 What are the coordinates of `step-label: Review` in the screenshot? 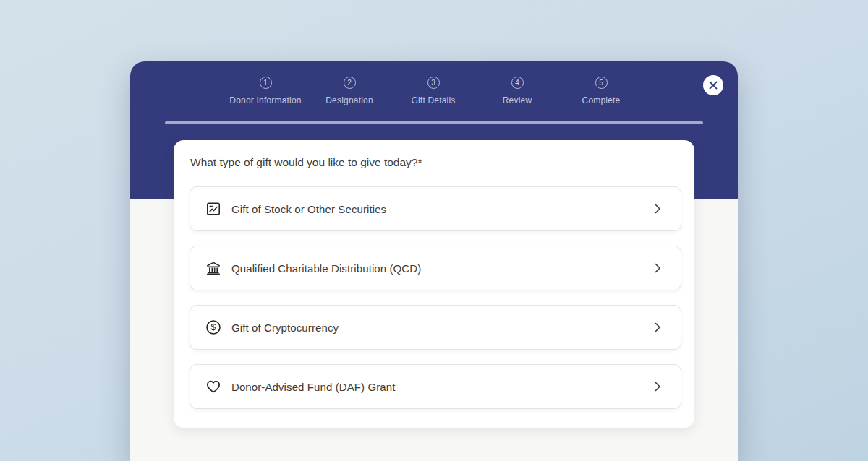 It's located at (518, 100).